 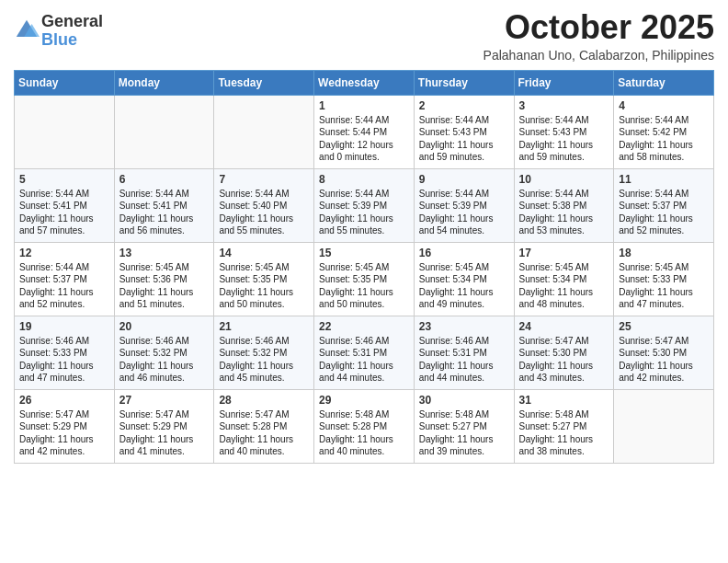 What do you see at coordinates (265, 205) in the screenshot?
I see `calendar-cell: 7Sunrise: 5:44 AM Sunset: 5:40 PM Daylig…` at bounding box center [265, 205].